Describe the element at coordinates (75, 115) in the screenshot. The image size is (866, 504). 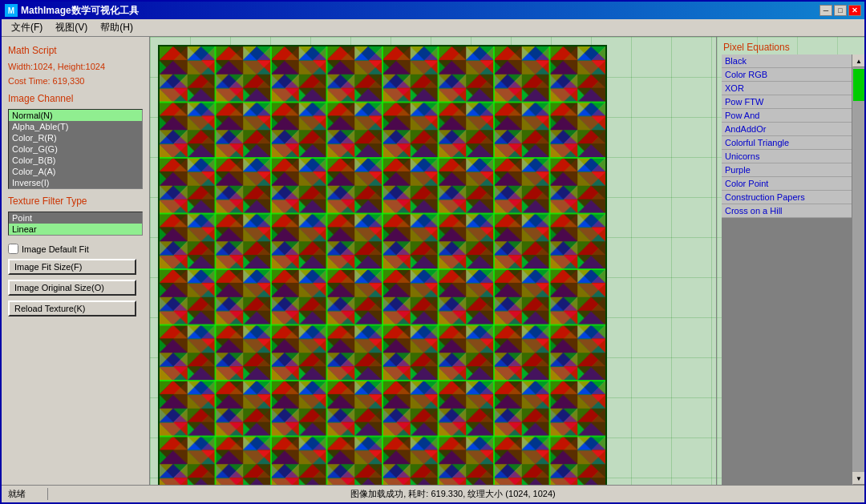
I see `channel-normal: Normal(N)` at that location.